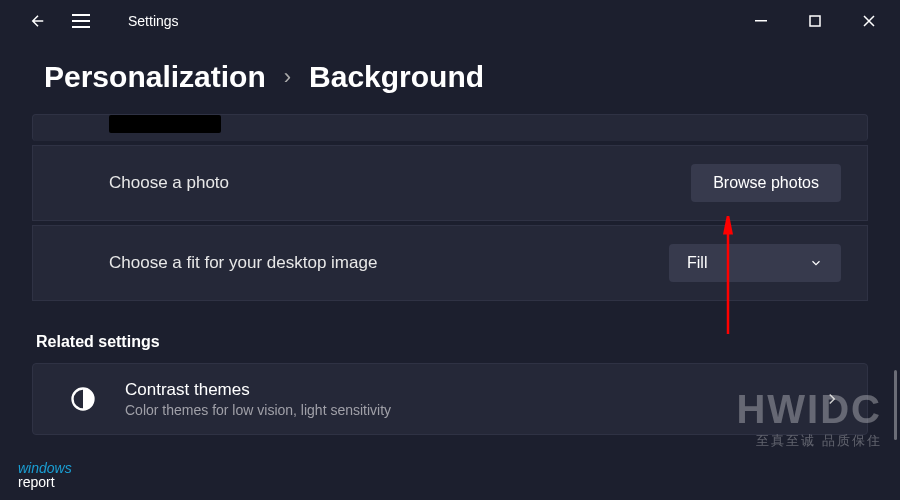  I want to click on watermark-windows-report: windows report, so click(45, 476).